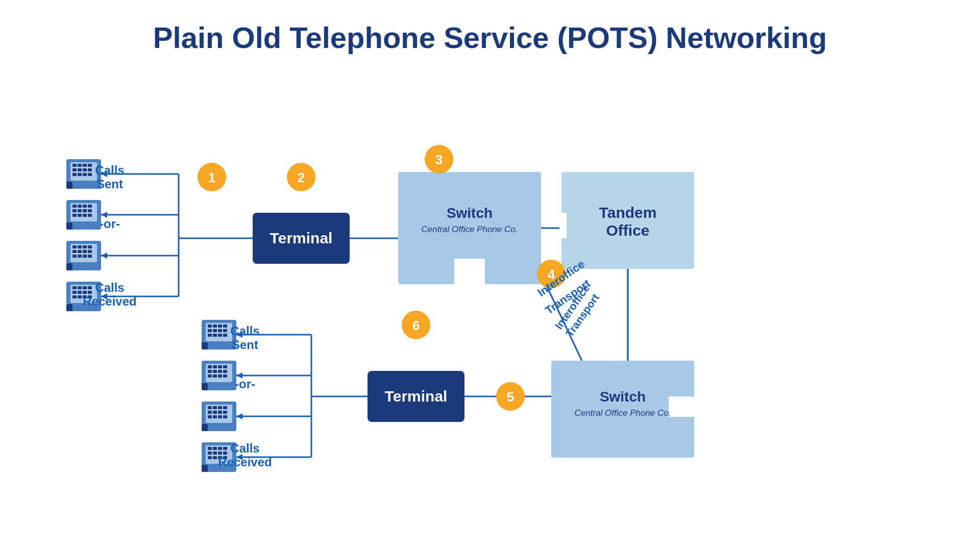 Image resolution: width=980 pixels, height=551 pixels. What do you see at coordinates (439, 160) in the screenshot?
I see `svg-text: 3` at bounding box center [439, 160].